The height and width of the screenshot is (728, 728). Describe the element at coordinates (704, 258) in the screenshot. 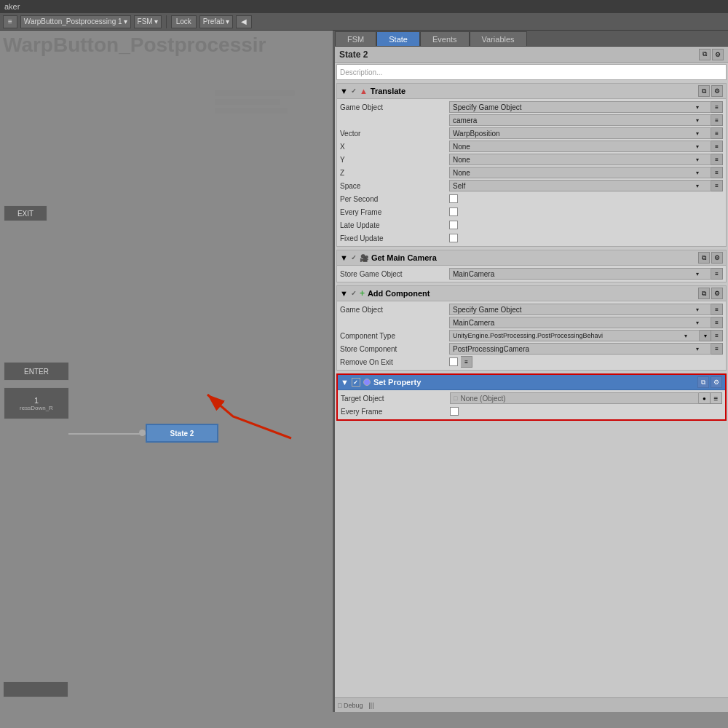

I see `get-main-camera-copy-icon: ⧉` at that location.